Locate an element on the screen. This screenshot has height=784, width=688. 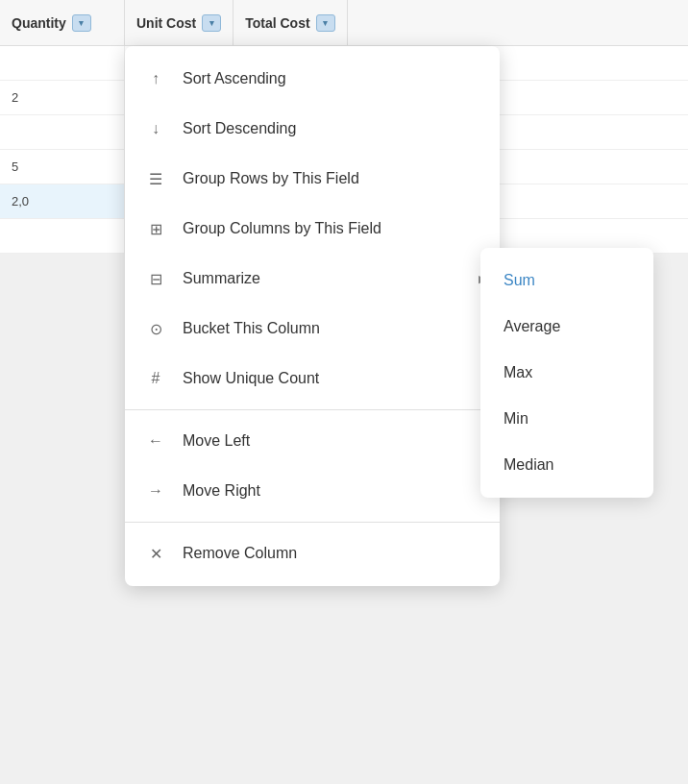
submenu-item-average: Average is located at coordinates (567, 327).